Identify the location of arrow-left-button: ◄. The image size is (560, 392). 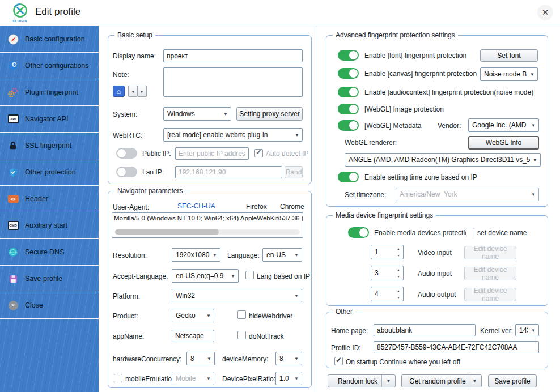
(133, 91).